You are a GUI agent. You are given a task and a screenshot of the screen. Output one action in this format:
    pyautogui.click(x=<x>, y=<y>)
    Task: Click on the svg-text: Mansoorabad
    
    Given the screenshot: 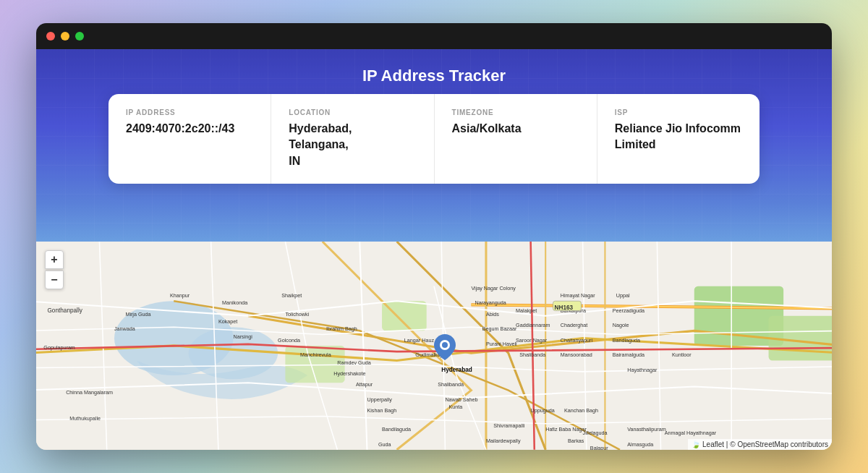 What is the action you would take?
    pyautogui.click(x=576, y=356)
    